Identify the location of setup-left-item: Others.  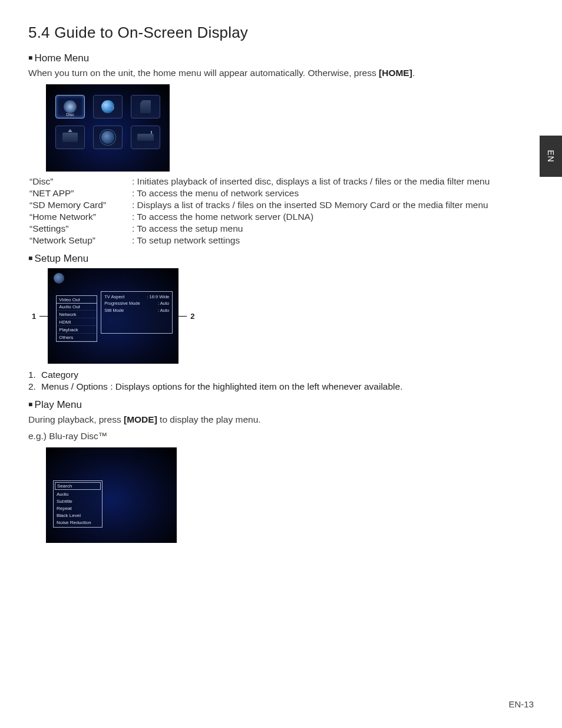
(77, 337).